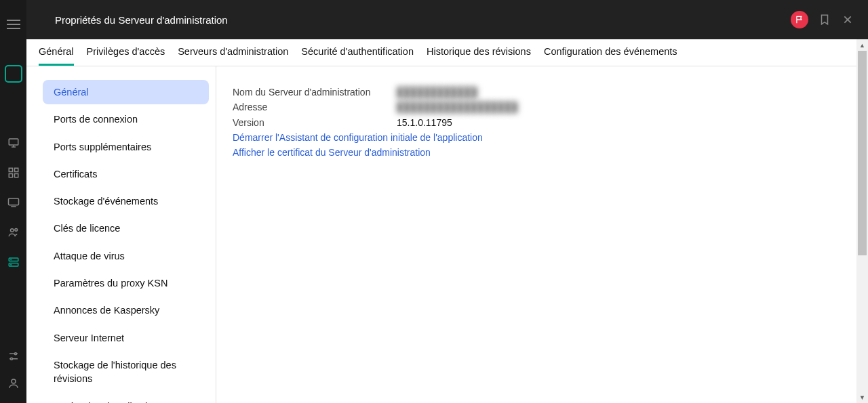  Describe the element at coordinates (126, 147) in the screenshot. I see `sidebar-item-additional-ports: Ports supplémentaires` at that location.